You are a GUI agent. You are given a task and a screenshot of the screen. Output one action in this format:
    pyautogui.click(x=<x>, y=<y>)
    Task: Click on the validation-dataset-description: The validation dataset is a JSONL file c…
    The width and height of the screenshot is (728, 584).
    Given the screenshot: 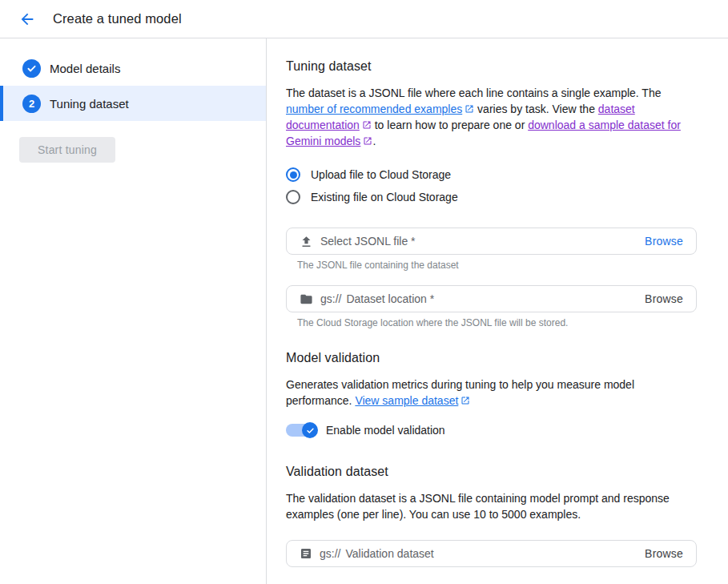 What is the action you would take?
    pyautogui.click(x=486, y=506)
    